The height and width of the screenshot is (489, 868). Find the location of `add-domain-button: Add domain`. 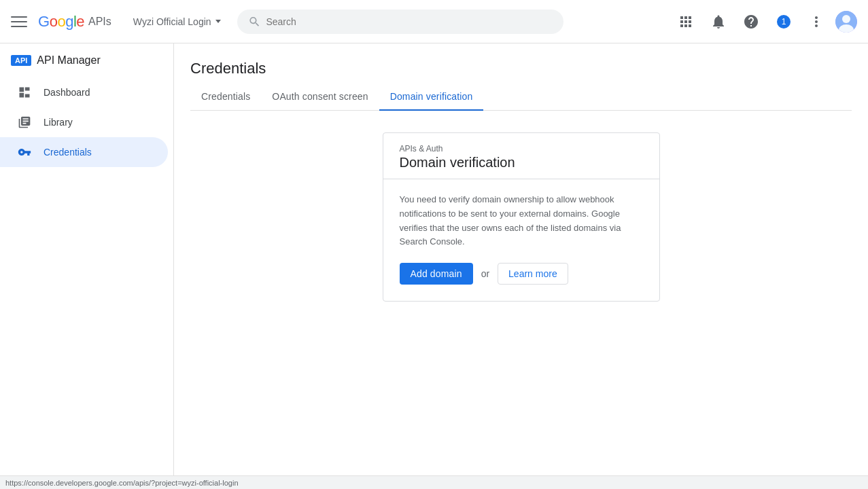

add-domain-button: Add domain is located at coordinates (436, 274).